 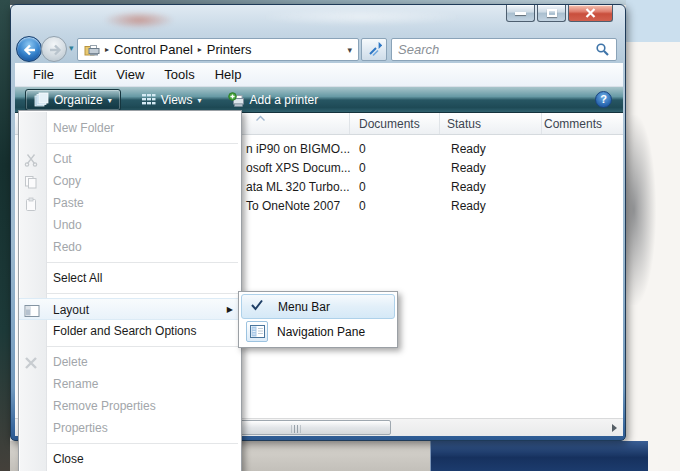 What do you see at coordinates (32, 310) in the screenshot?
I see `layout-pane-icon` at bounding box center [32, 310].